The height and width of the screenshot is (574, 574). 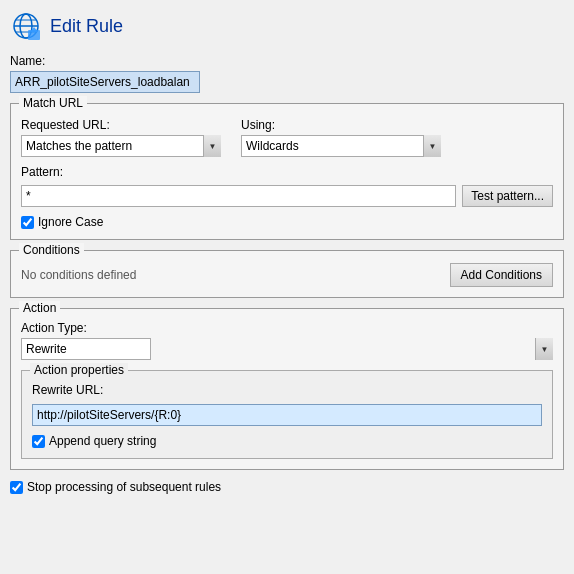 What do you see at coordinates (287, 74) in the screenshot?
I see `name-section: Name:` at bounding box center [287, 74].